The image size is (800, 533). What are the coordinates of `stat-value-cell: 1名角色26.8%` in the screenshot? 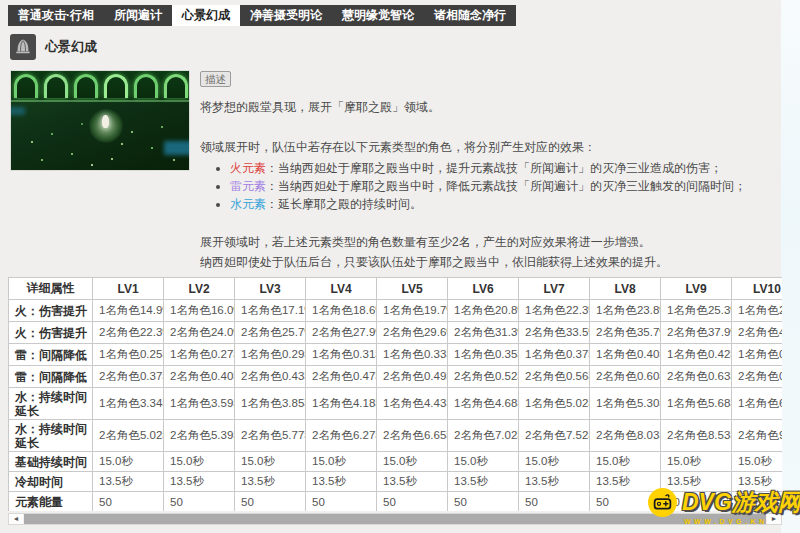 It's located at (758, 311).